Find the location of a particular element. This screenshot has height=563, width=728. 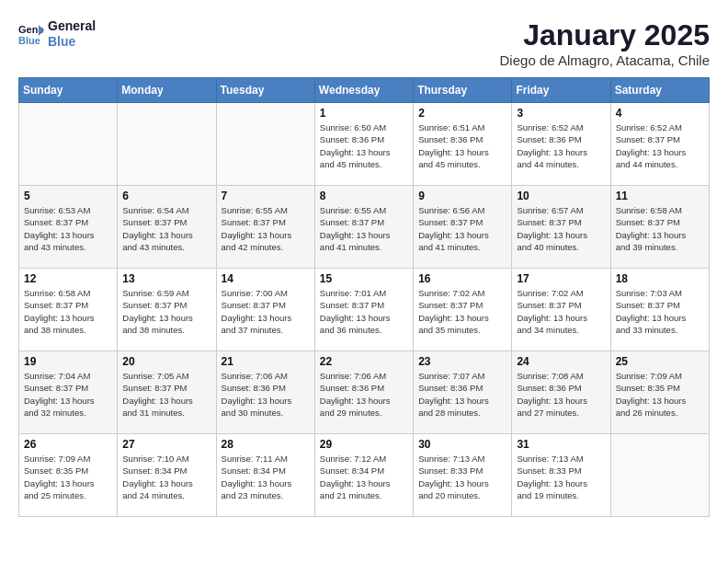

day-info: Sunrise: 6:54 AM Sunset: 8:37 PM Dayligh… is located at coordinates (166, 228).